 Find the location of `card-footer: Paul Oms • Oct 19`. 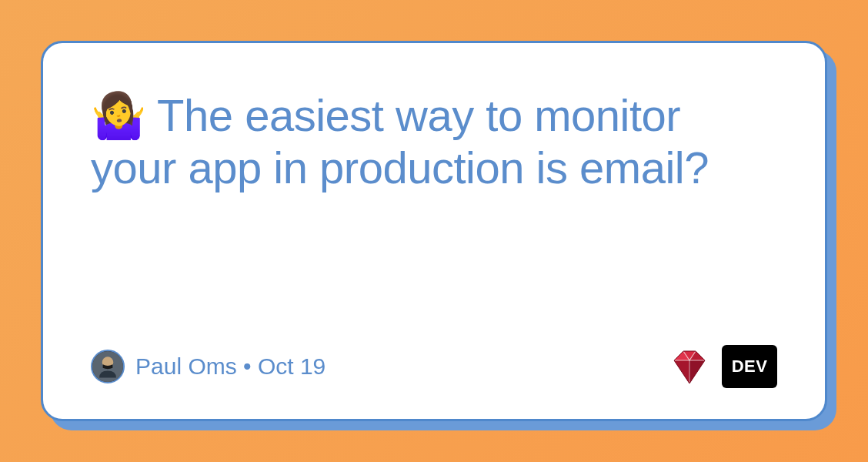

card-footer: Paul Oms • Oct 19 is located at coordinates (434, 367).